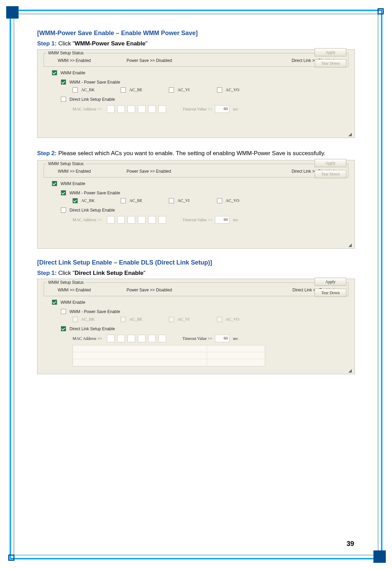 The width and height of the screenshot is (392, 569). What do you see at coordinates (191, 153) in the screenshot?
I see `step2-text: Please select which ACs you want to enab…` at bounding box center [191, 153].